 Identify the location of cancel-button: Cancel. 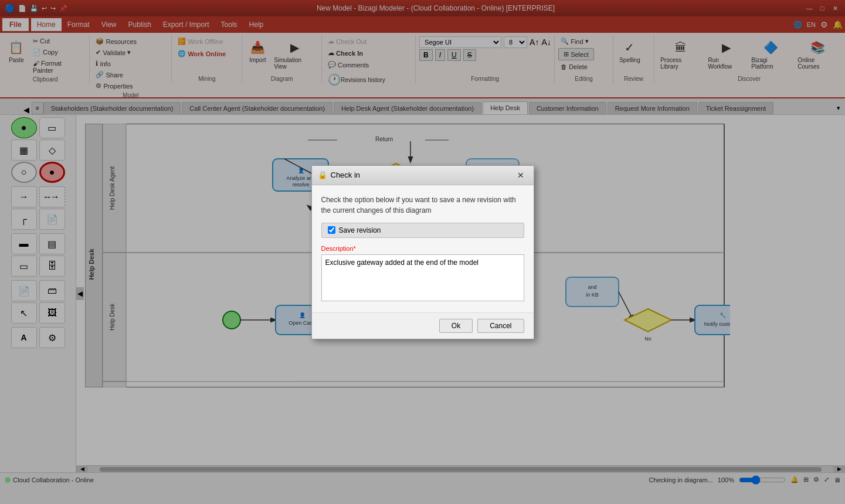
(501, 326).